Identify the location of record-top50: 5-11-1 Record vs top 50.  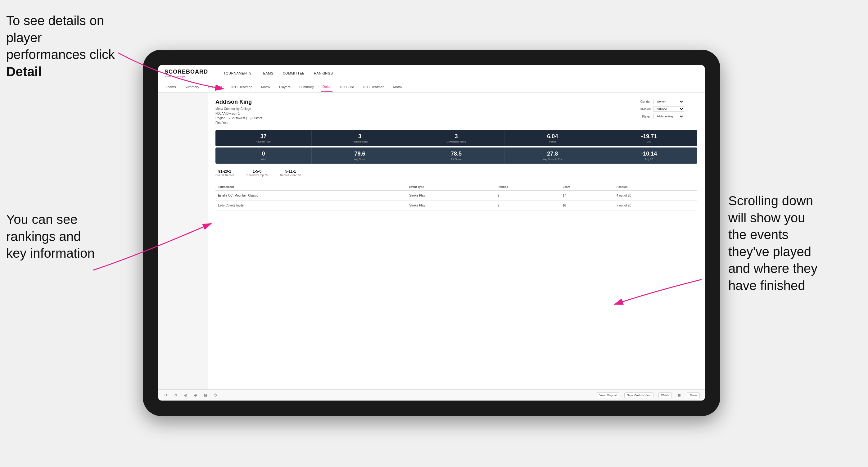
(290, 173).